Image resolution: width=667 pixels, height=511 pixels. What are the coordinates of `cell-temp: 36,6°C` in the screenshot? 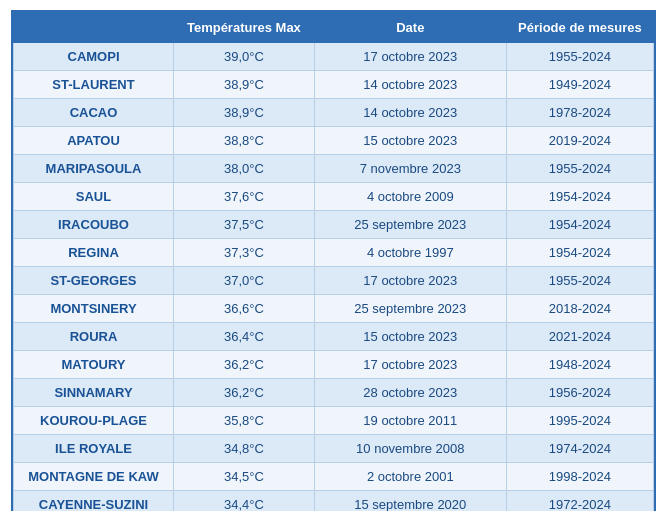 It's located at (244, 309).